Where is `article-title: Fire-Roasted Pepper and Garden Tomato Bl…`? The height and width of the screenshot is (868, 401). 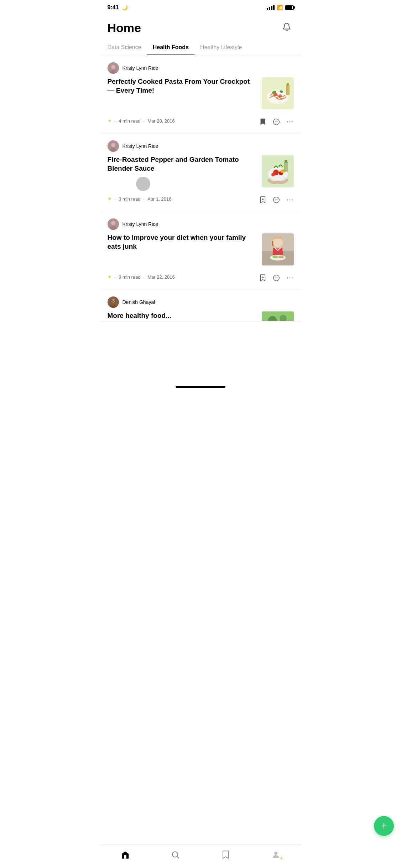
article-title: Fire-Roasted Pepper and Garden Tomato Bl… is located at coordinates (182, 164).